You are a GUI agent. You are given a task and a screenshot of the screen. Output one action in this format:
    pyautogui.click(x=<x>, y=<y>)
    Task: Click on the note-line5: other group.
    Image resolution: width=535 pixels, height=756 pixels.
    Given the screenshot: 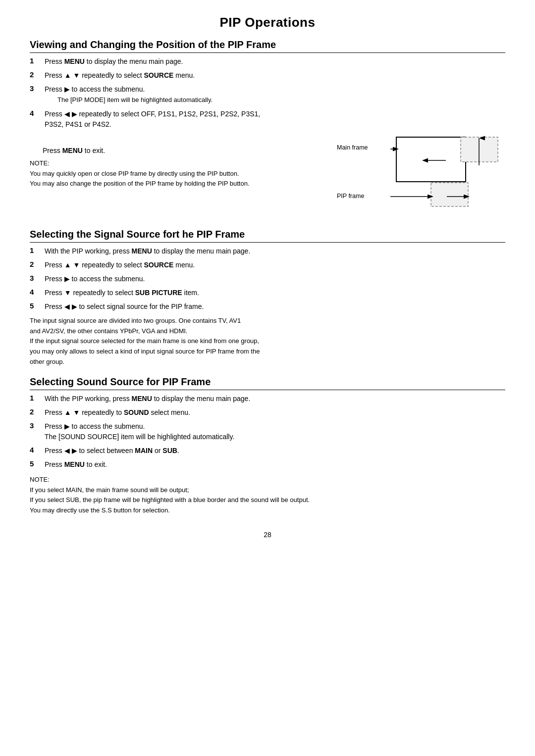 What is the action you would take?
    pyautogui.click(x=268, y=362)
    